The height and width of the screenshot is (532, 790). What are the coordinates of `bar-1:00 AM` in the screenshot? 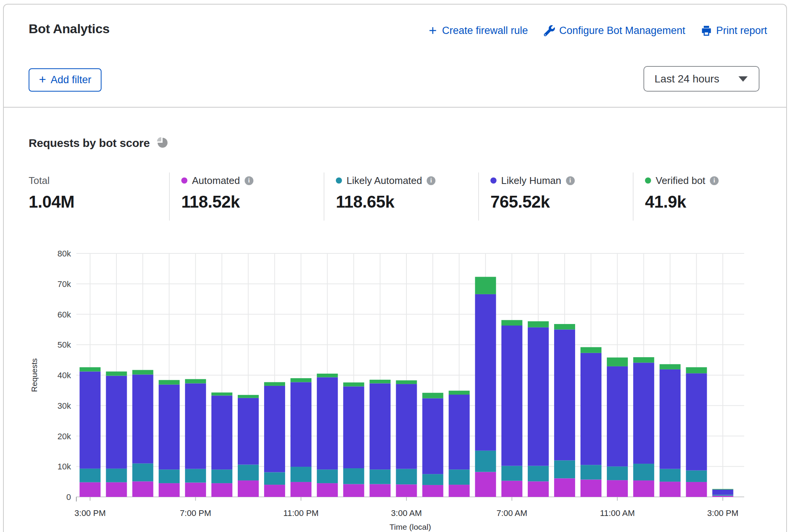 It's located at (353, 440).